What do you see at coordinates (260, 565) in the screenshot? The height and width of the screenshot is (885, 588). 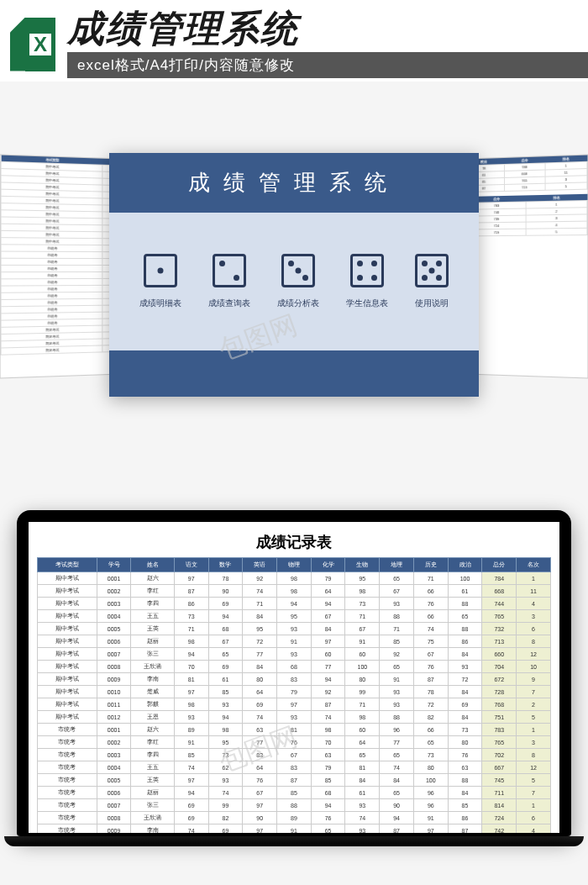 I see `col-header: 英语` at bounding box center [260, 565].